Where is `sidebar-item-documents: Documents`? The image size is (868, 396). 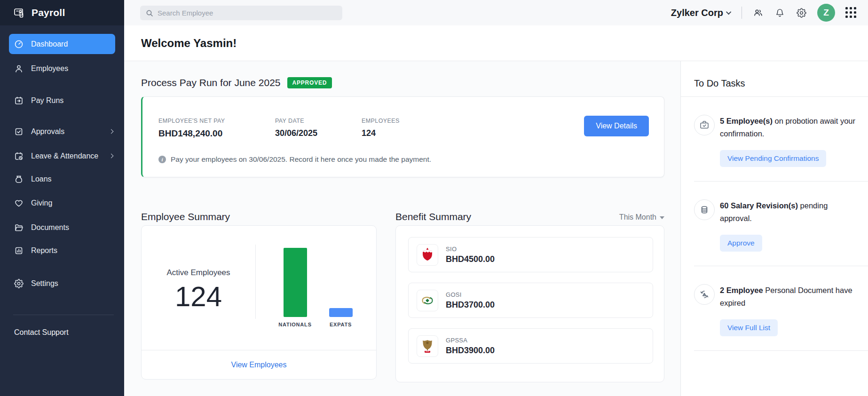 sidebar-item-documents: Documents is located at coordinates (62, 228).